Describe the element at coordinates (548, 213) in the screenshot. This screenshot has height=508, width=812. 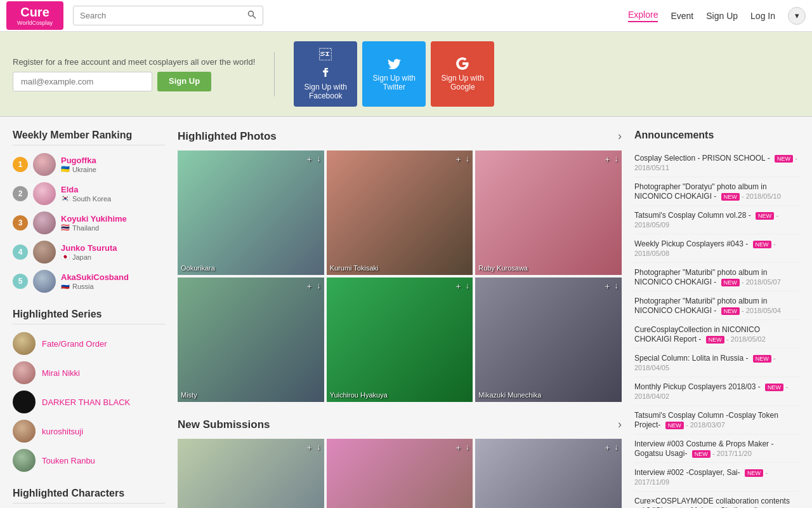
I see `photo-item: ＋ ↓ Ruby Kurosawa` at that location.